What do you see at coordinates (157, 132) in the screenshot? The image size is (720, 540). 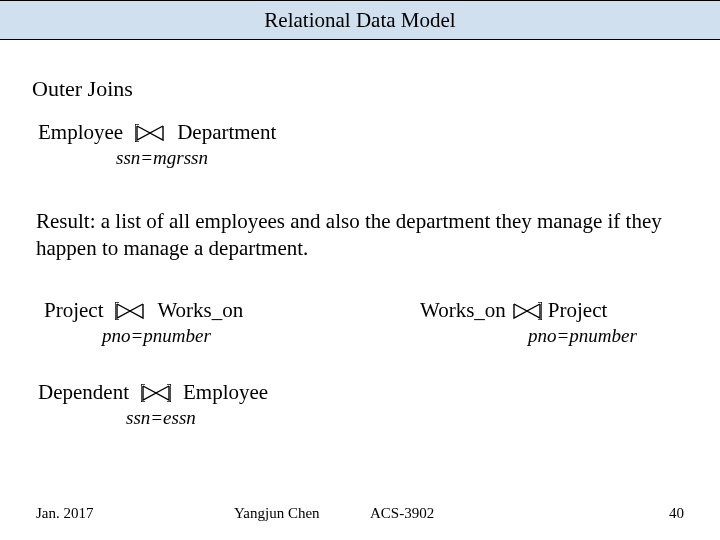 I see `join-line: Employee Department` at bounding box center [157, 132].